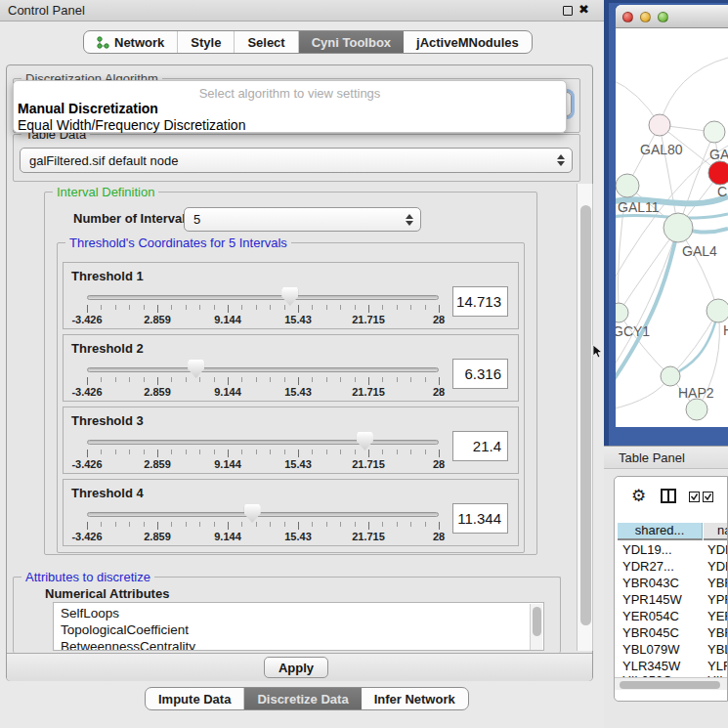 The width and height of the screenshot is (728, 728). Describe the element at coordinates (670, 549) in the screenshot. I see `table-row: YDL19...YDL1` at that location.